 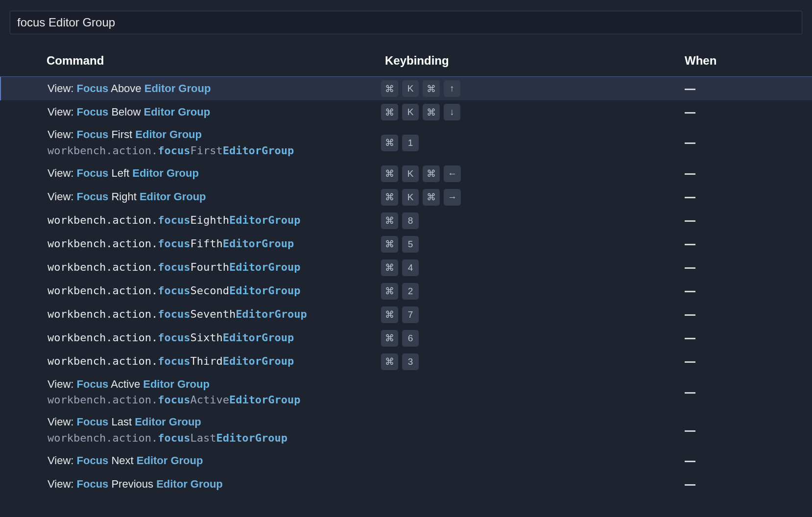 I want to click on command-cell: View: Focus Previous Editor Group, so click(x=215, y=485).